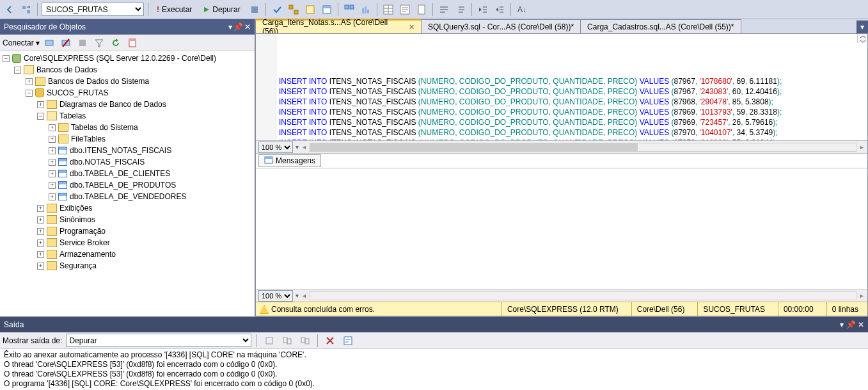  Describe the element at coordinates (127, 58) in the screenshot. I see `server-node: −Core\SQLEXPRESS (SQL Server 12.0.2269 -…` at that location.